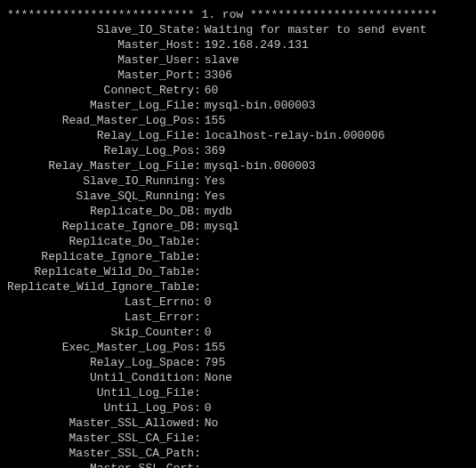  Describe the element at coordinates (238, 151) in the screenshot. I see `status-row: Relay_Log_Pos: 369` at that location.